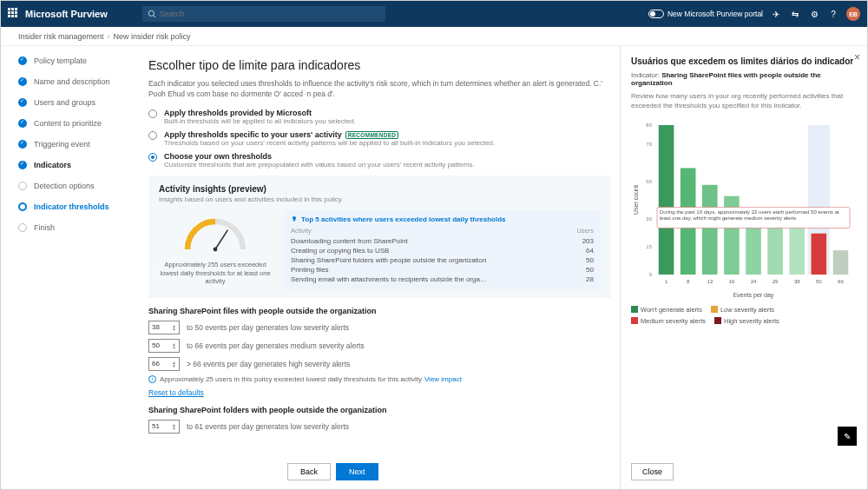 The image size is (868, 490). Describe the element at coordinates (70, 228) in the screenshot. I see `wizard-step: Finish` at that location.